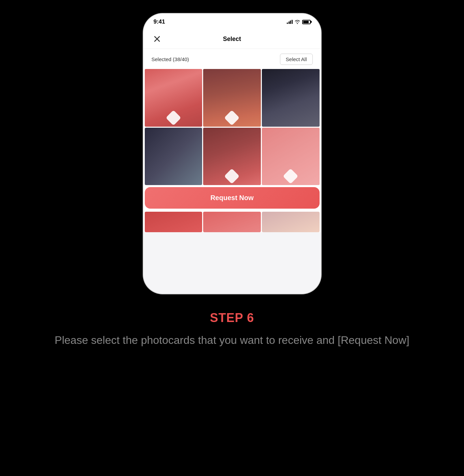  Describe the element at coordinates (159, 22) in the screenshot. I see `status-time: 9:41` at that location.